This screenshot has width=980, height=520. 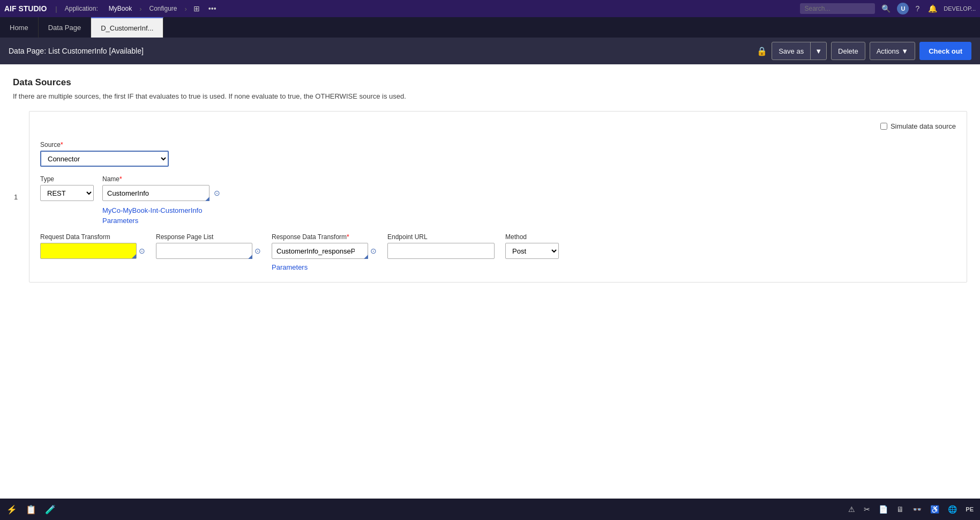 I want to click on method-group: Method Post Get Put Delete Patch, so click(x=532, y=246).